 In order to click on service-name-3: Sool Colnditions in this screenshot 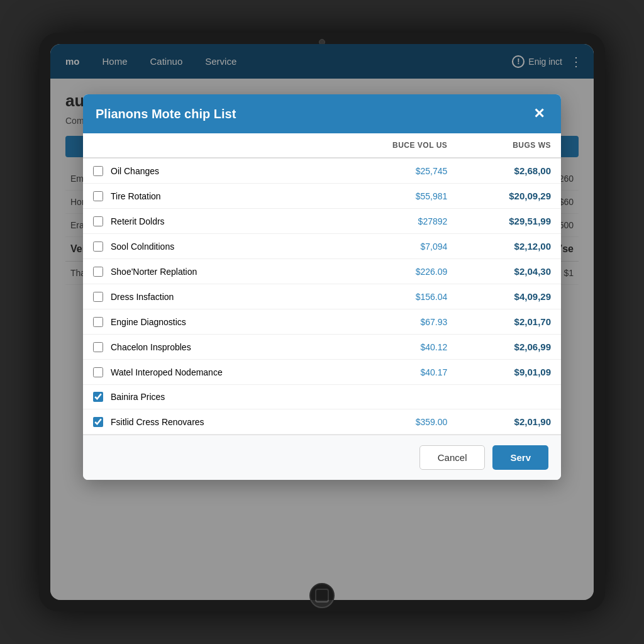, I will do `click(142, 247)`.